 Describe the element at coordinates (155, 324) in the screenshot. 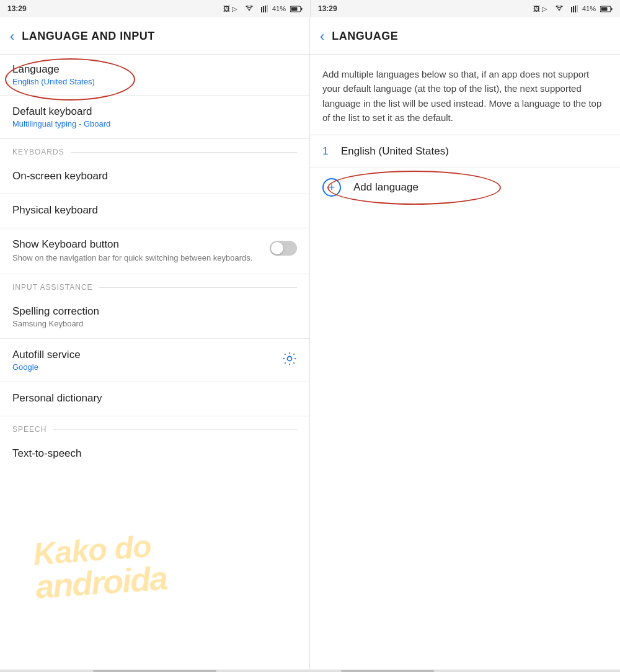

I see `spelling-correction-subtitle: Samsung Keyboard` at that location.